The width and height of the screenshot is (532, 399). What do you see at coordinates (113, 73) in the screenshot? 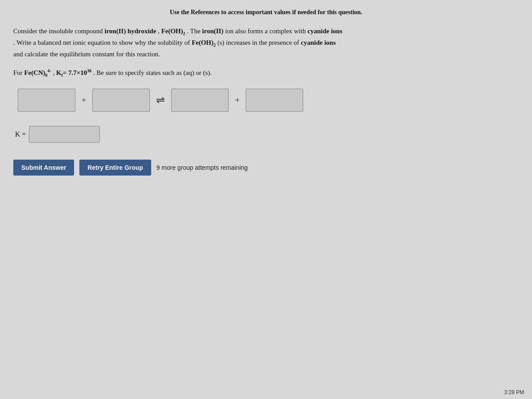
I see `kf-text: For Fe(CN)64- , Kf= 7.7×1036 . Be sure t…` at bounding box center [113, 73].